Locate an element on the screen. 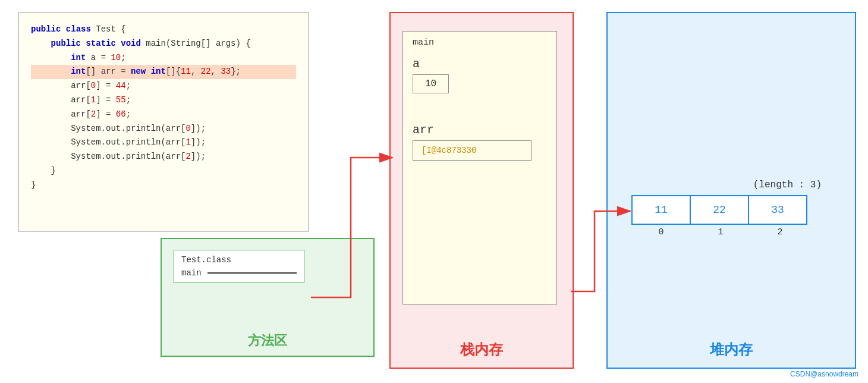  array-container: (length : 3) 11 22 33 0 1 2 is located at coordinates (729, 208).